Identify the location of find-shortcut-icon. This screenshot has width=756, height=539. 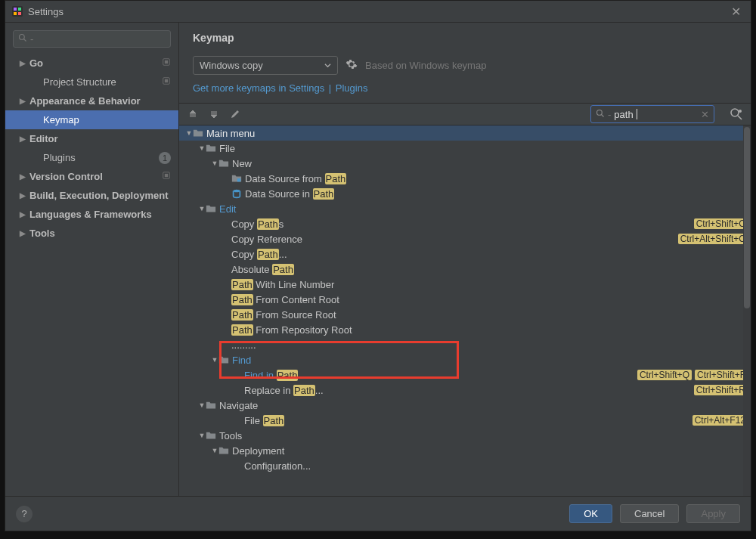
(736, 114).